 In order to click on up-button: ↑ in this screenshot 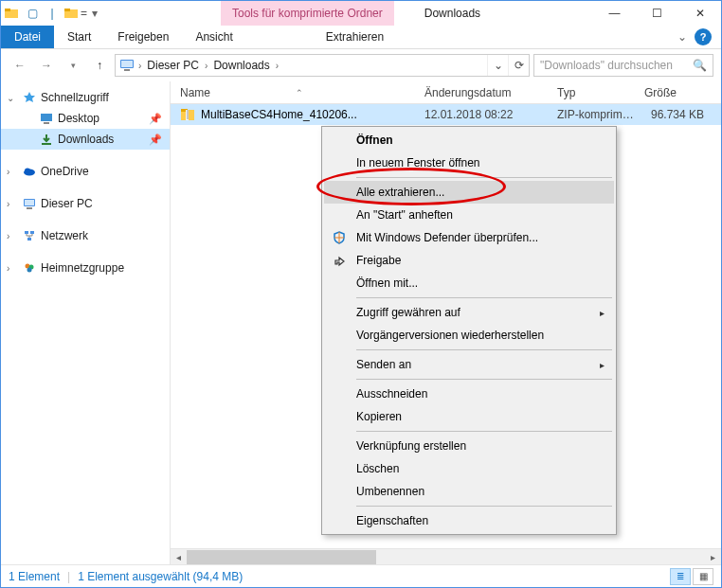, I will do `click(99, 65)`.